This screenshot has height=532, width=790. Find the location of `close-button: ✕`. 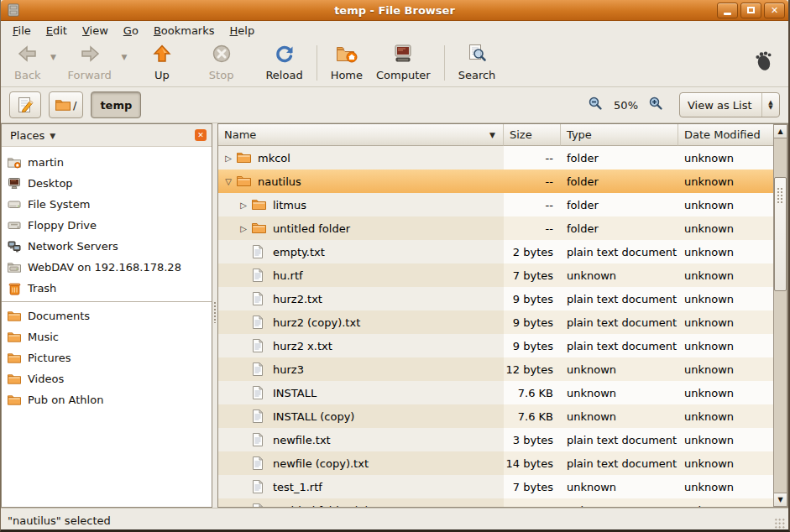

close-button: ✕ is located at coordinates (774, 10).